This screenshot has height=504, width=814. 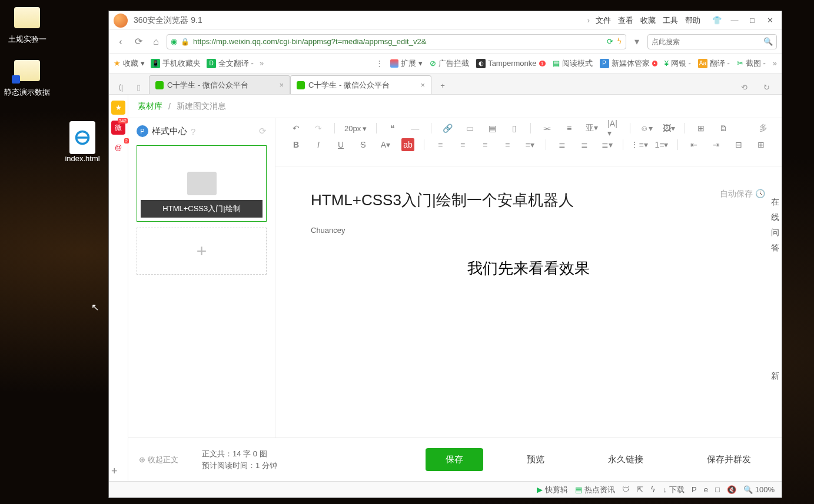 I want to click on search-icon: 🔍, so click(x=768, y=41).